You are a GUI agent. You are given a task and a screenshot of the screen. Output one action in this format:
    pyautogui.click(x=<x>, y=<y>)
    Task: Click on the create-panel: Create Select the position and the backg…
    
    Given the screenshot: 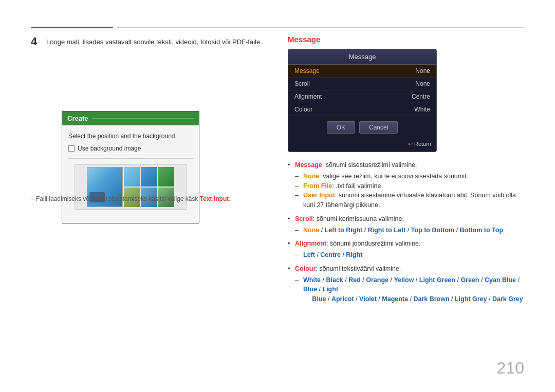 What is the action you would take?
    pyautogui.click(x=131, y=167)
    